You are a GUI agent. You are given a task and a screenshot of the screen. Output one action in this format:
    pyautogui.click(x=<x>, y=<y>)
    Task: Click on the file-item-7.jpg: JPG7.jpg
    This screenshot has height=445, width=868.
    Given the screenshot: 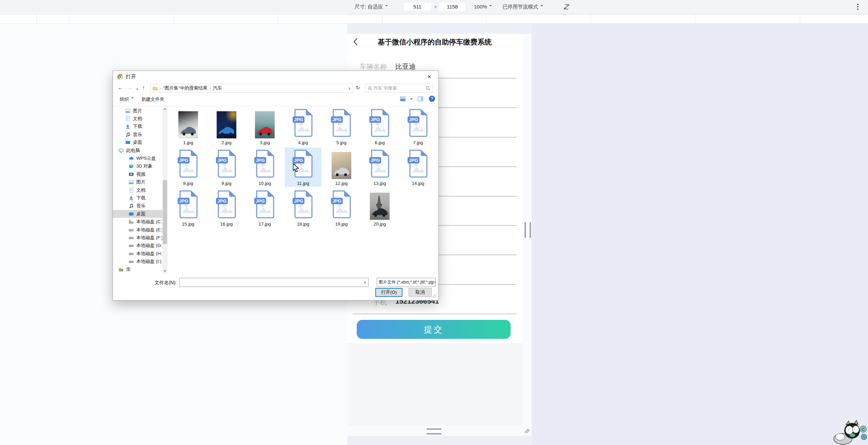 What is the action you would take?
    pyautogui.click(x=418, y=127)
    